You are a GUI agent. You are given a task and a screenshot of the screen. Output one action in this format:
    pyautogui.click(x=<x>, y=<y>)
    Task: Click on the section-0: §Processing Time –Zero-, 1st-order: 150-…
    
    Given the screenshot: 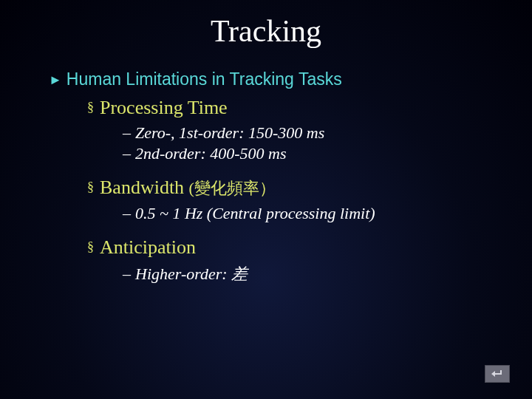 What is the action you would take?
    pyautogui.click(x=266, y=130)
    